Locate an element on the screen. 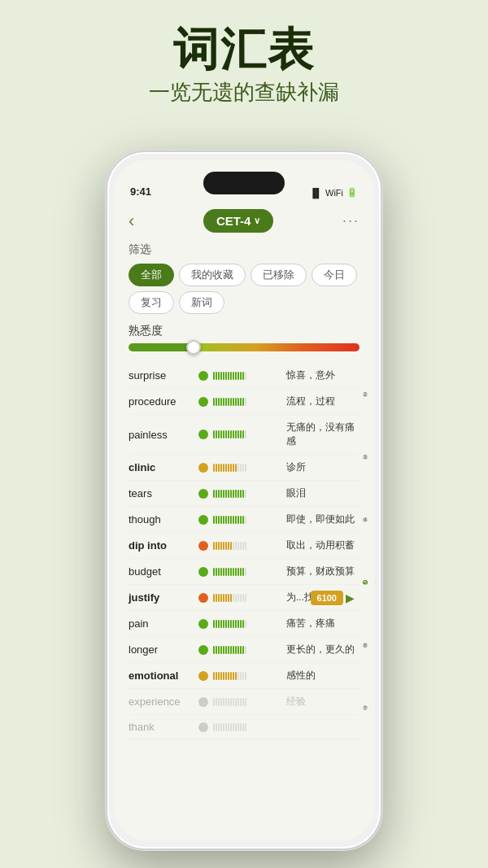 The image size is (488, 868). scroll-dot: 7 is located at coordinates (365, 708).